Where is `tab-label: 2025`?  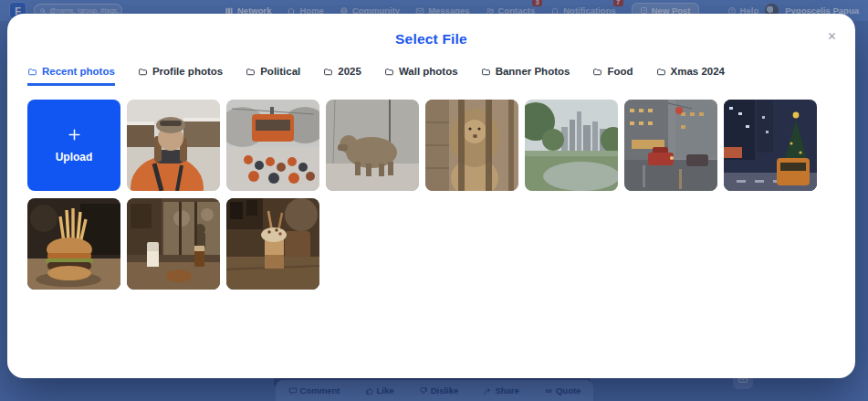
tab-label: 2025 is located at coordinates (350, 71).